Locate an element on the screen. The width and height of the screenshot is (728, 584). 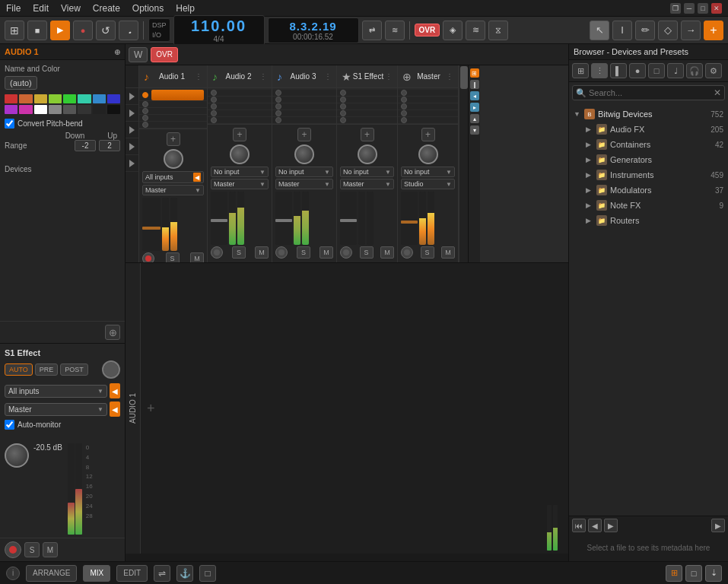
color-swatch-white is located at coordinates (41, 110).